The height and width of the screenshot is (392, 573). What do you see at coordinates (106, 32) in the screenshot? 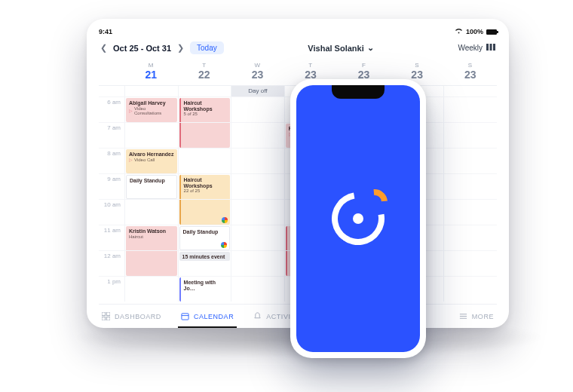
I see `status-time: 9:41` at bounding box center [106, 32].